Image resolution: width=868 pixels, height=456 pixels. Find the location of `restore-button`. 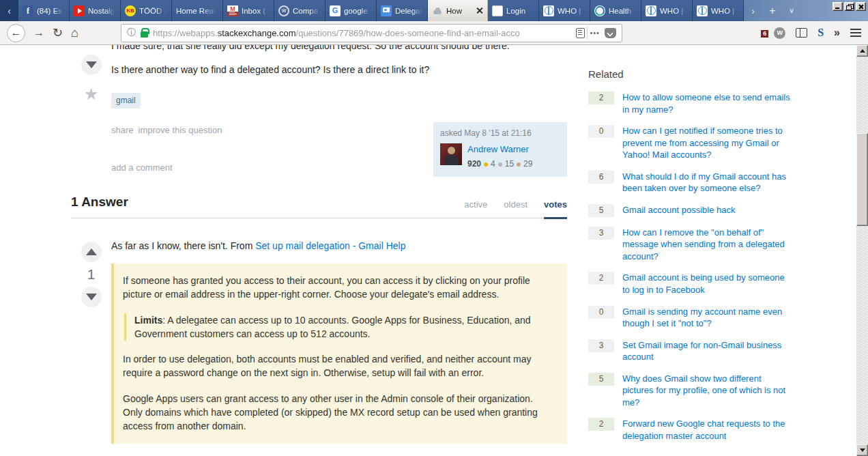

restore-button is located at coordinates (849, 7).